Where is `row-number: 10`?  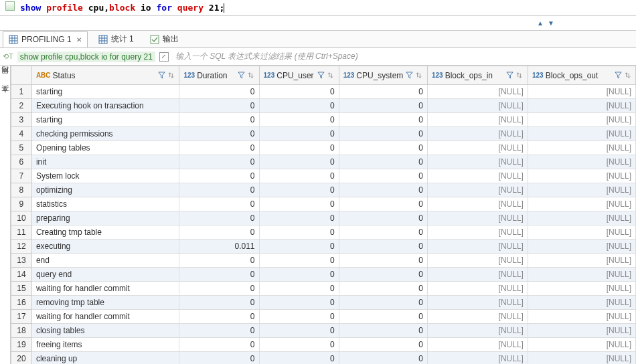 row-number: 10 is located at coordinates (21, 218).